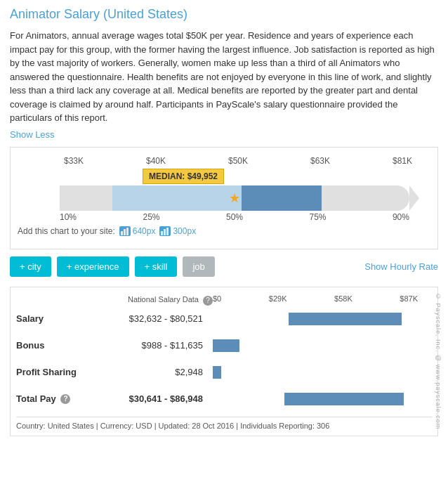 Image resolution: width=448 pixels, height=489 pixels. What do you see at coordinates (58, 399) in the screenshot?
I see `total-pay-row-label: Total Pay ?` at bounding box center [58, 399].